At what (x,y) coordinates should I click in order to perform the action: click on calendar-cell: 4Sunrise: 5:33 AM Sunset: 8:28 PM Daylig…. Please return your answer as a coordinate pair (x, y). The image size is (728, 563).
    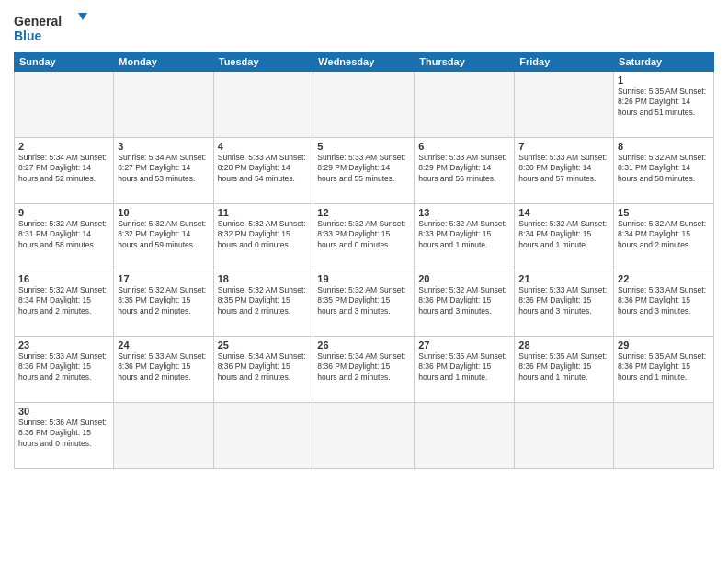
    Looking at the image, I should click on (263, 171).